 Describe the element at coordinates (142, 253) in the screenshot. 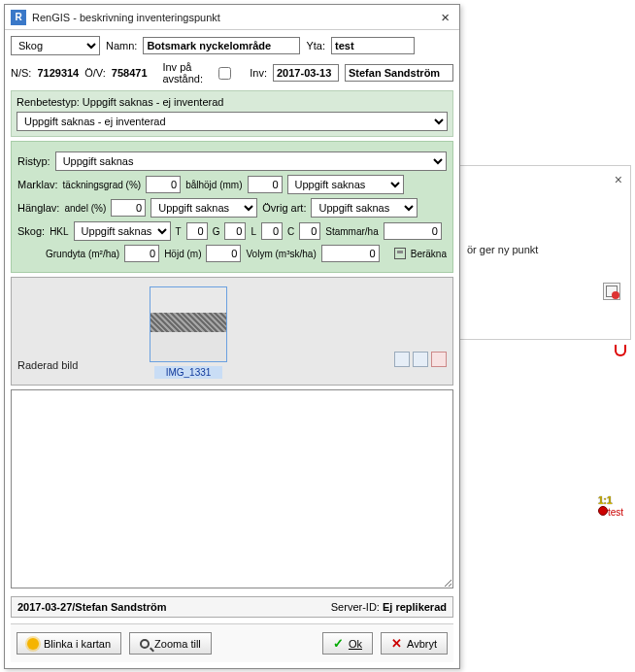

I see `grundyta-input` at that location.